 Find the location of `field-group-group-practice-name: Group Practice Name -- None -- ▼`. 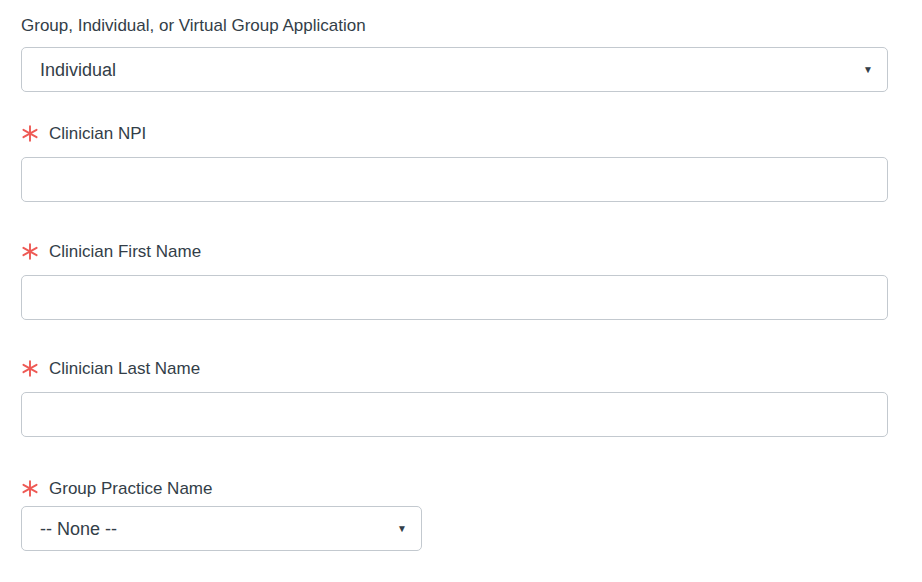

field-group-group-practice-name: Group Practice Name -- None -- ▼ is located at coordinates (454, 514).